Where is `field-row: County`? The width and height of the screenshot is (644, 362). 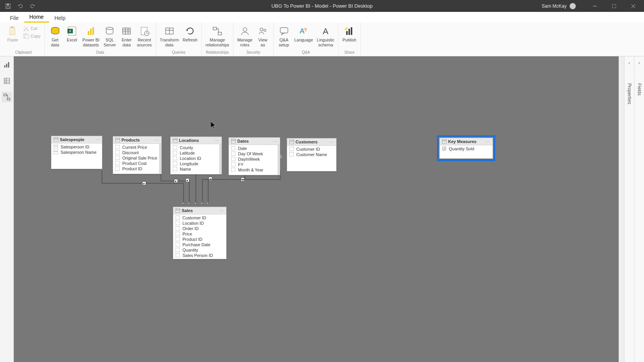 field-row: County is located at coordinates (196, 148).